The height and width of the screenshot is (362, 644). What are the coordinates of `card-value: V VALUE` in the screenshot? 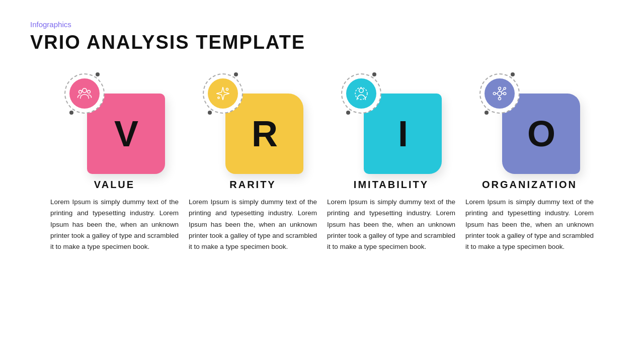 It's located at (115, 160).